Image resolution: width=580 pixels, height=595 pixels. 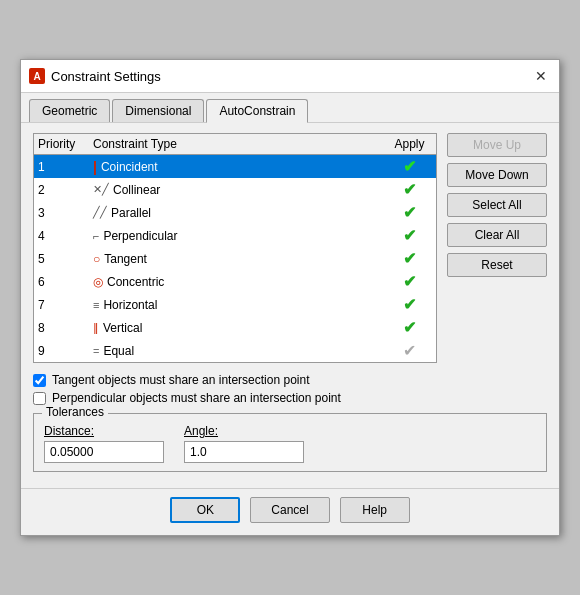 I want to click on angle-label: Angle:, so click(x=244, y=431).